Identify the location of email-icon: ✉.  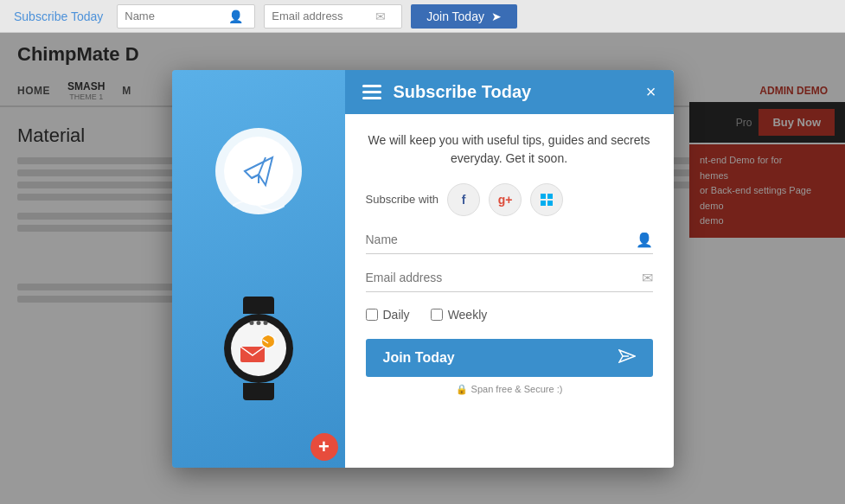
(381, 16).